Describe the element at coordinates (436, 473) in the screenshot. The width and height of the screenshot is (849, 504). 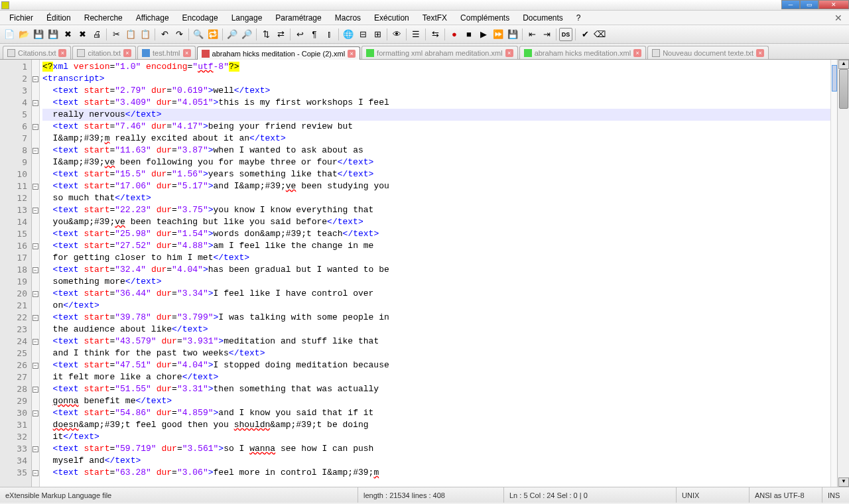
I see `code-line: <text start="63.28" dur="3.06">feel more…` at that location.